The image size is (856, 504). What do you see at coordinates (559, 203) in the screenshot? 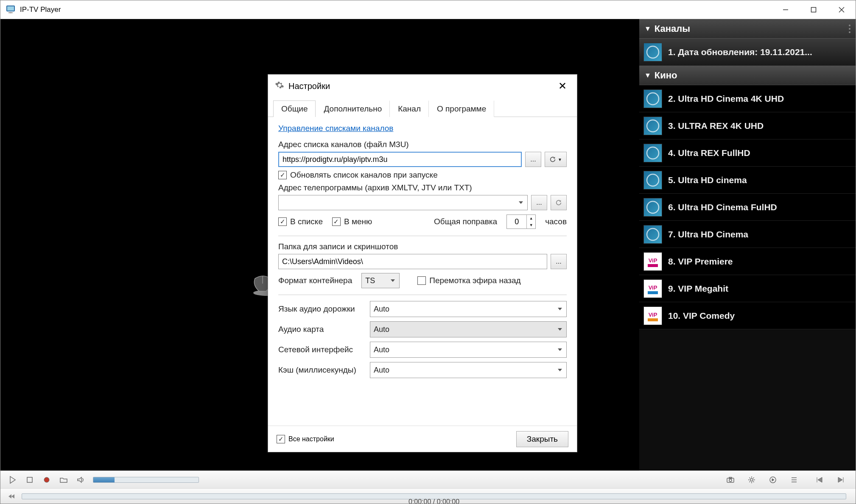
I see `refresh-epg-button` at bounding box center [559, 203].